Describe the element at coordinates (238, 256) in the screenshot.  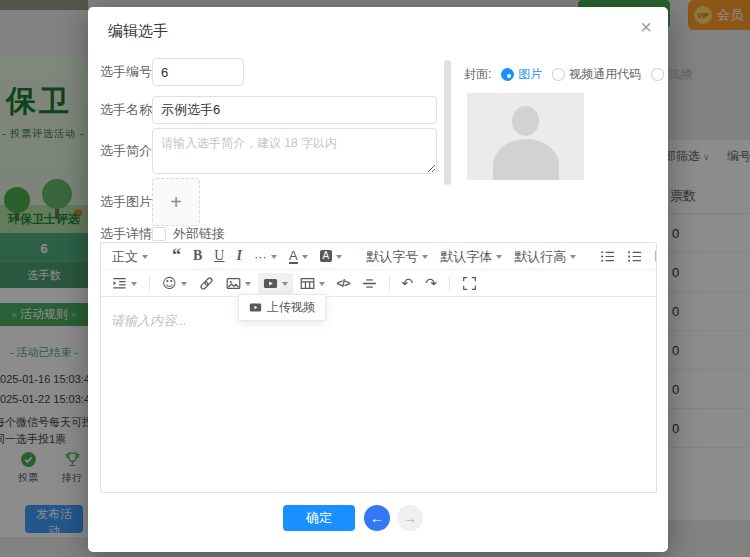
I see `italic-button: I` at that location.